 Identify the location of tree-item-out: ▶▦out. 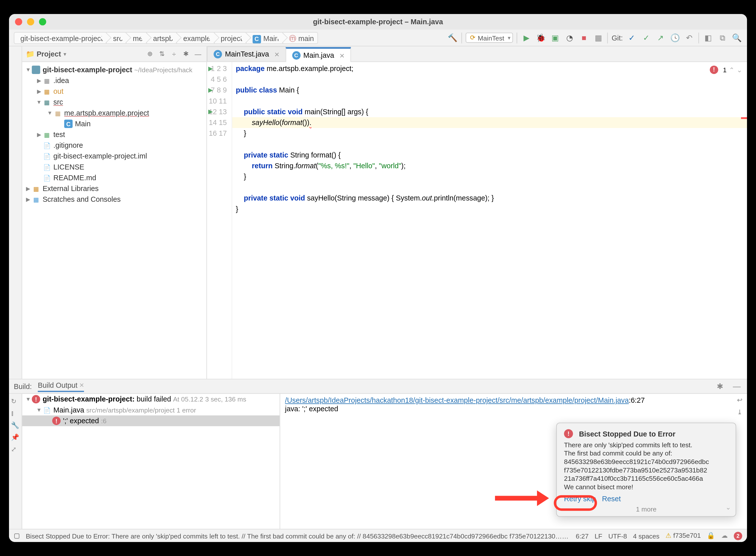
(114, 92).